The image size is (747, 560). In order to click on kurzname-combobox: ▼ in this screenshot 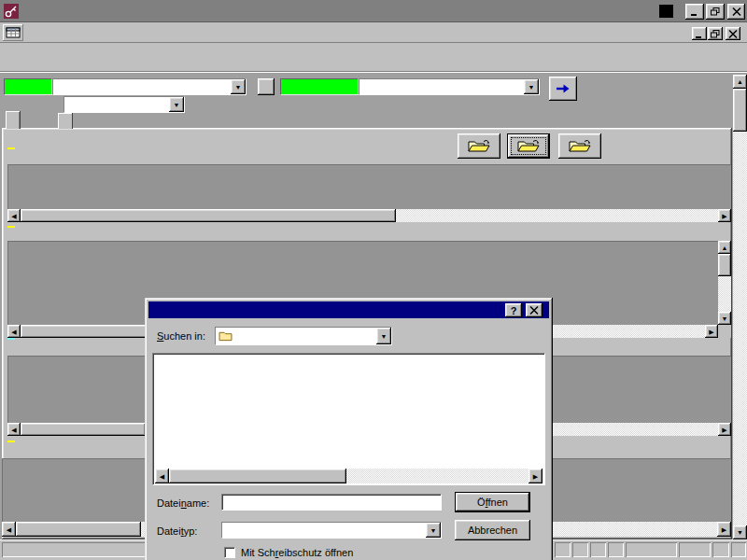, I will do `click(124, 105)`.